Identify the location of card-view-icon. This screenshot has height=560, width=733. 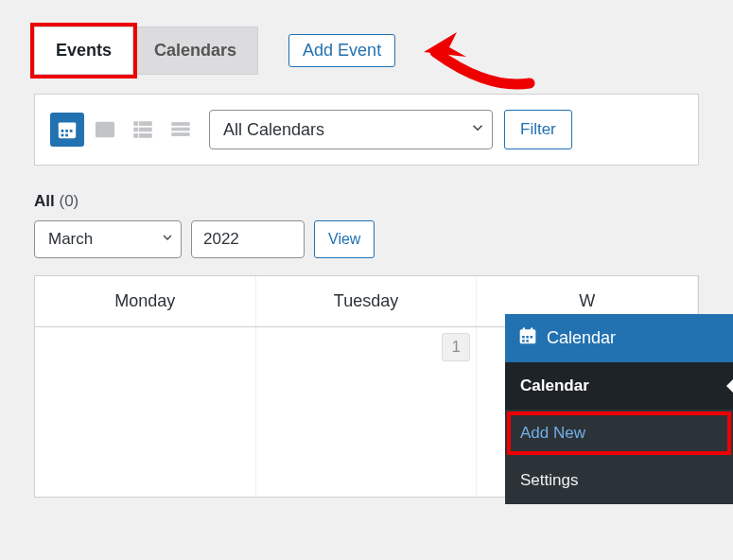
(105, 130).